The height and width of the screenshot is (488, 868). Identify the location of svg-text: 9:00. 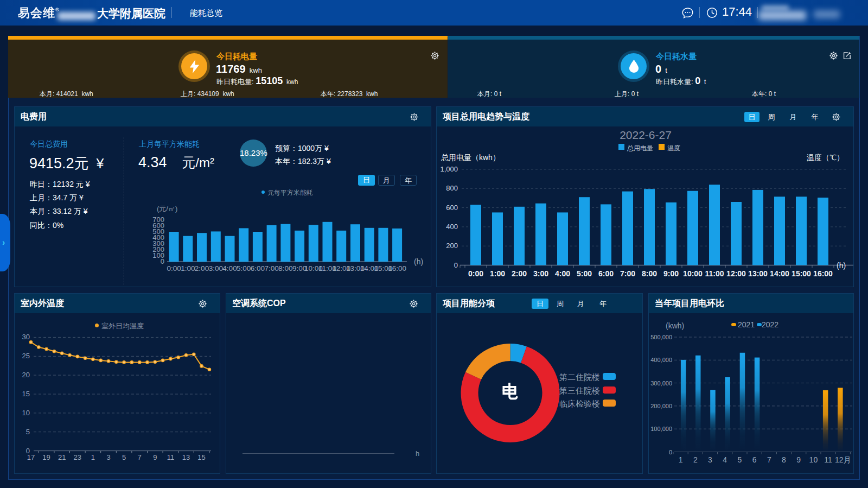
(671, 274).